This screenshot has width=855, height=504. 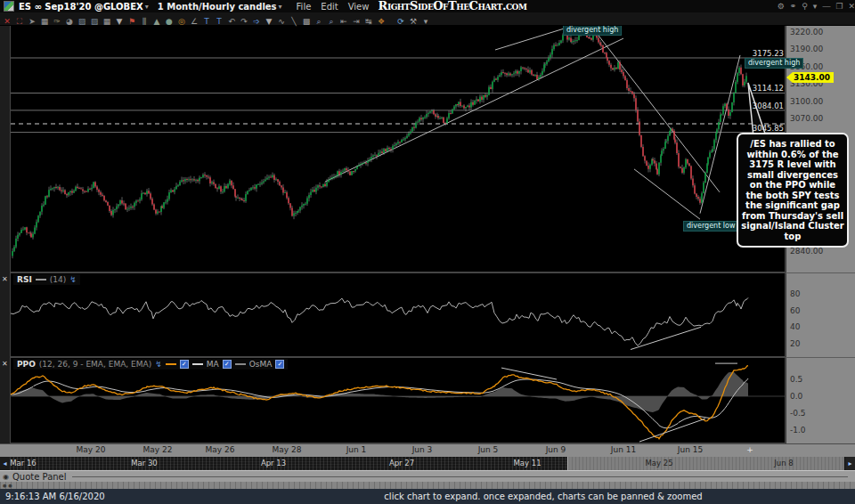 I want to click on tools-icon: ⚒, so click(x=413, y=21).